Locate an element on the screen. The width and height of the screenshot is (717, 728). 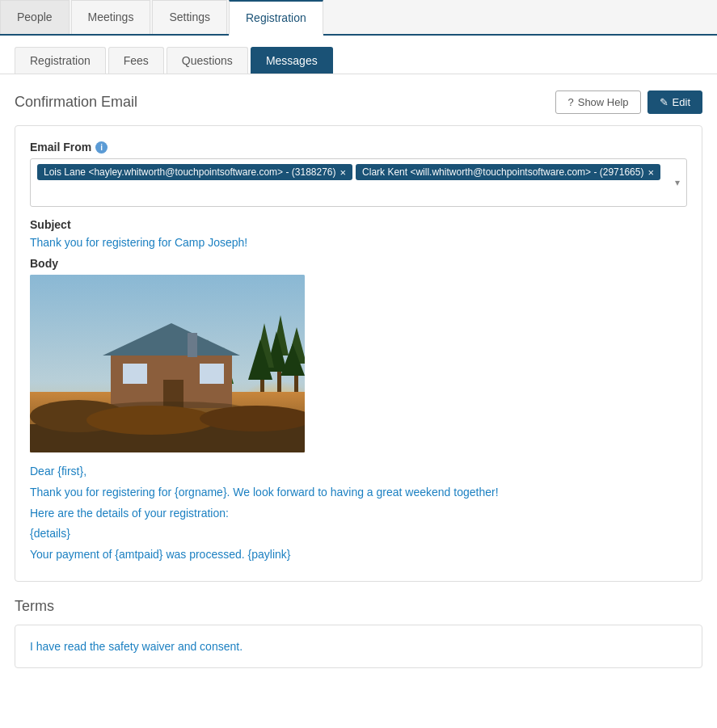
terms-section: Terms I have read the safety waiver and … is located at coordinates (359, 633).